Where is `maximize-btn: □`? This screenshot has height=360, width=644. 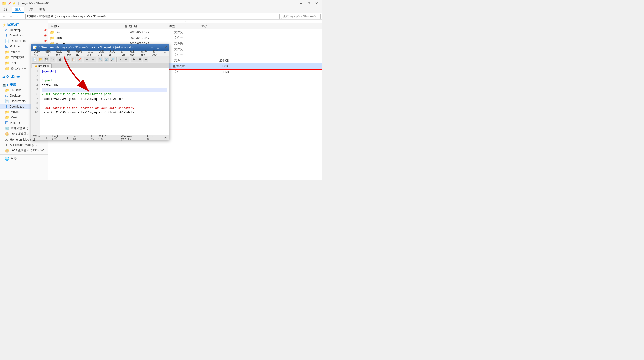
maximize-btn: □ is located at coordinates (309, 3).